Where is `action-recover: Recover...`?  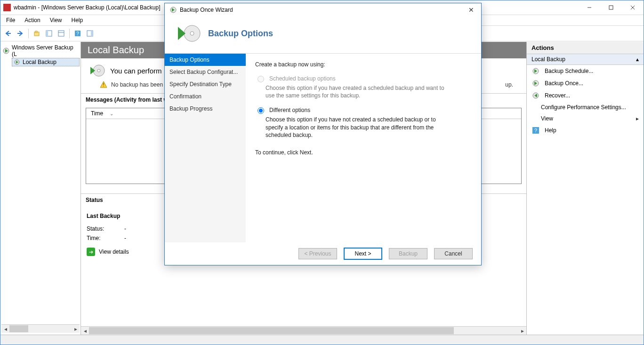
action-recover: Recover... is located at coordinates (585, 96).